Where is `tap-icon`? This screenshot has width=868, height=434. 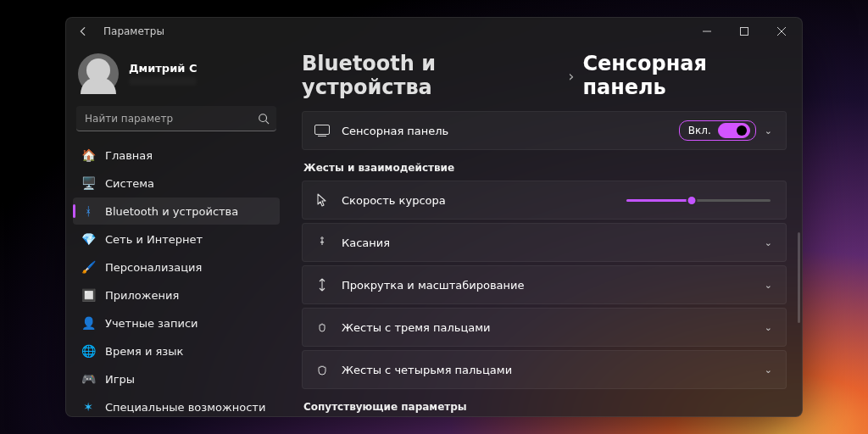
tap-icon is located at coordinates (322, 242).